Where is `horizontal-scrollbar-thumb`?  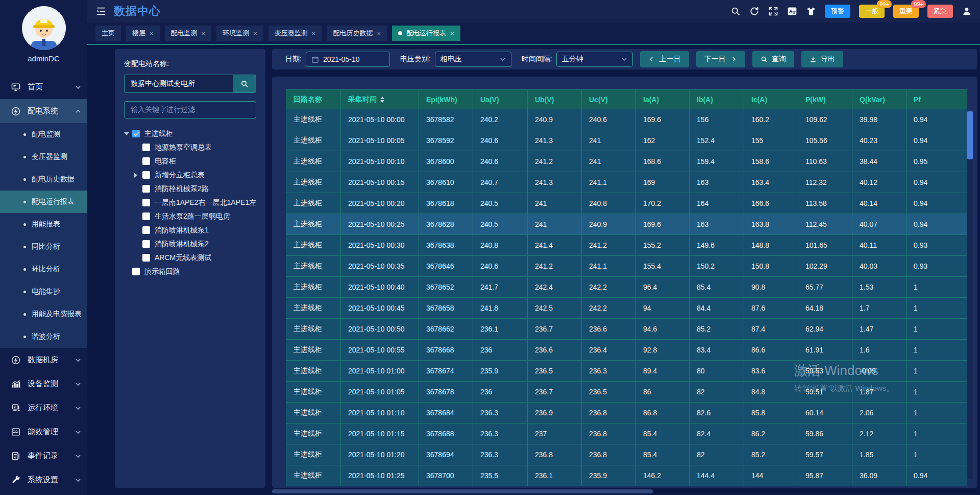 horizontal-scrollbar-thumb is located at coordinates (462, 491).